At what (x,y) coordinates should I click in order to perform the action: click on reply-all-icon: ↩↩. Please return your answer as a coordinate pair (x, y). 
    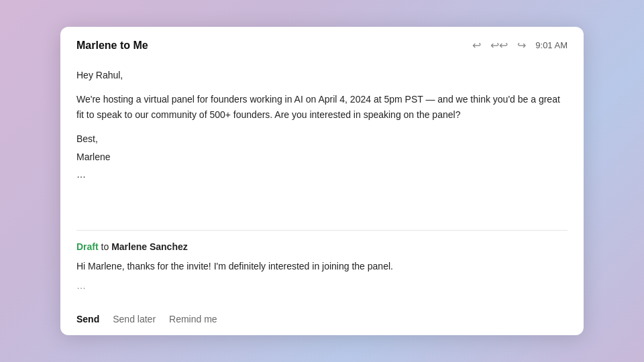
    Looking at the image, I should click on (499, 46).